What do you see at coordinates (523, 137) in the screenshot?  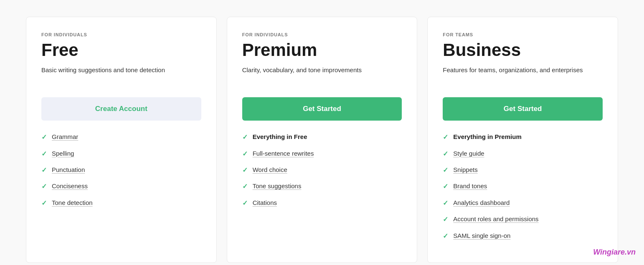 I see `list-item: ✓Everything in Premium` at bounding box center [523, 137].